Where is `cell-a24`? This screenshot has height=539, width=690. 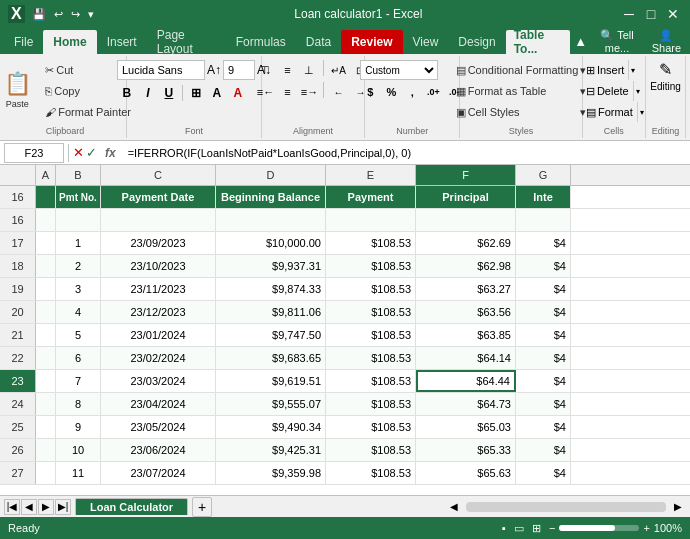 cell-a24 is located at coordinates (46, 404).